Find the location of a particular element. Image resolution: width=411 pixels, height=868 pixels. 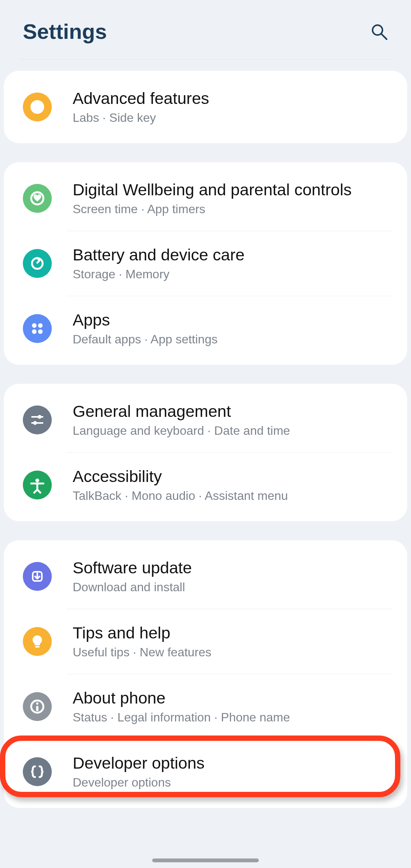

header: Settings is located at coordinates (206, 27).